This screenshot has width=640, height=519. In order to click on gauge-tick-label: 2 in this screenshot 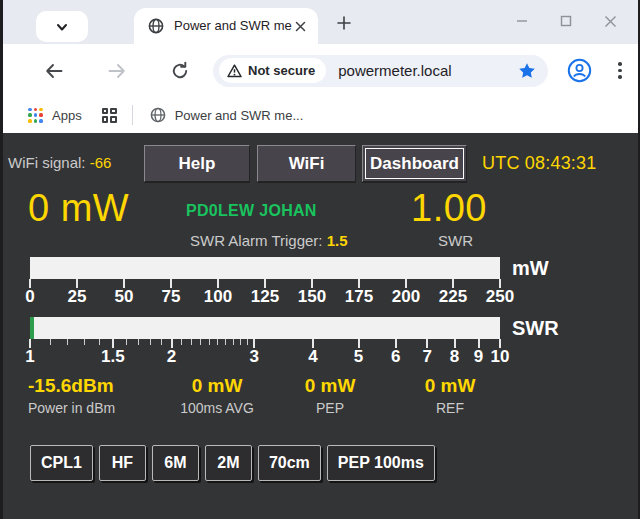, I will do `click(172, 357)`.